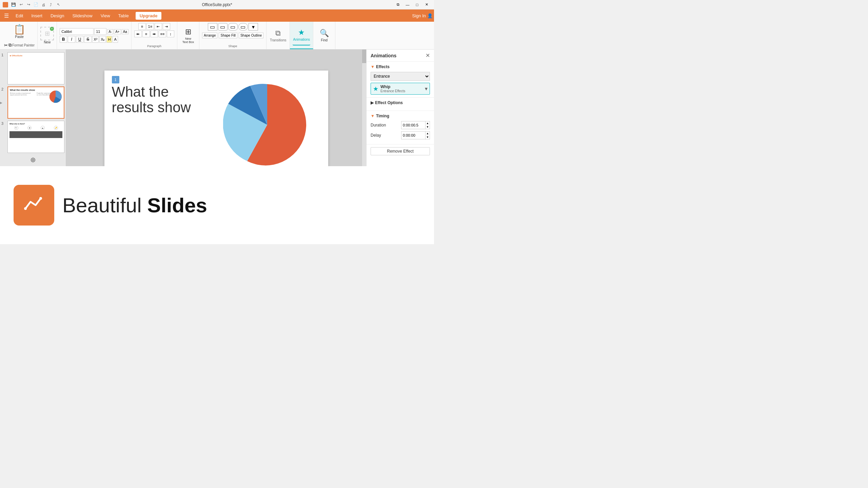  What do you see at coordinates (19, 31) in the screenshot?
I see `paste-button: 📋 Paste` at bounding box center [19, 31].